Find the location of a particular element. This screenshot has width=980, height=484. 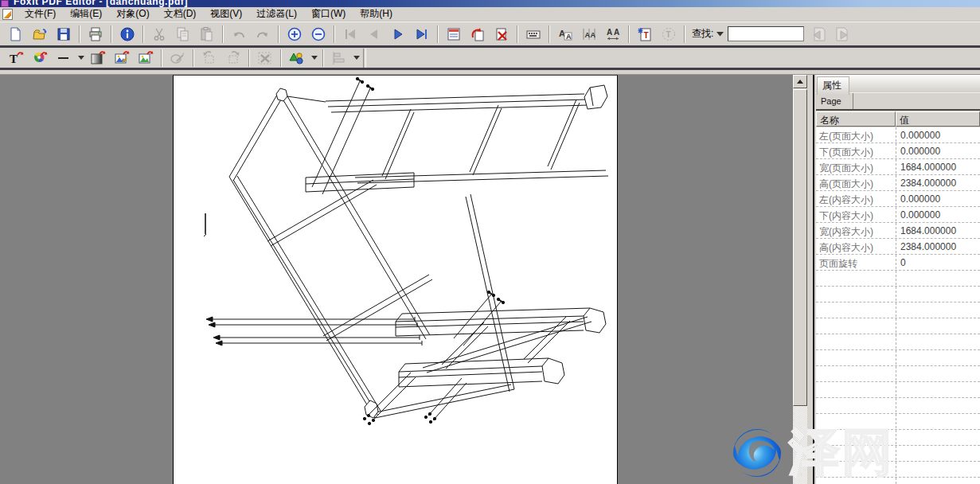

menu-filter: 过滤器(L) is located at coordinates (277, 14).